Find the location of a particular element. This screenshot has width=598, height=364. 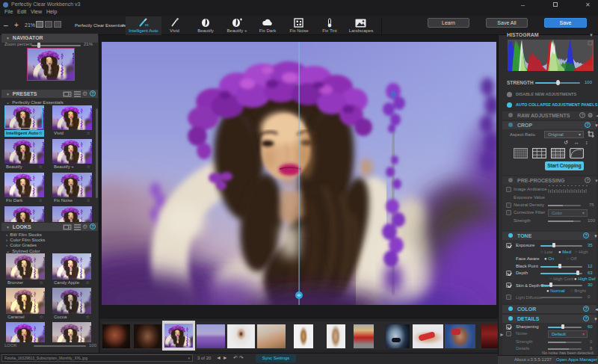

svg-text: HD is located at coordinates (147, 25).